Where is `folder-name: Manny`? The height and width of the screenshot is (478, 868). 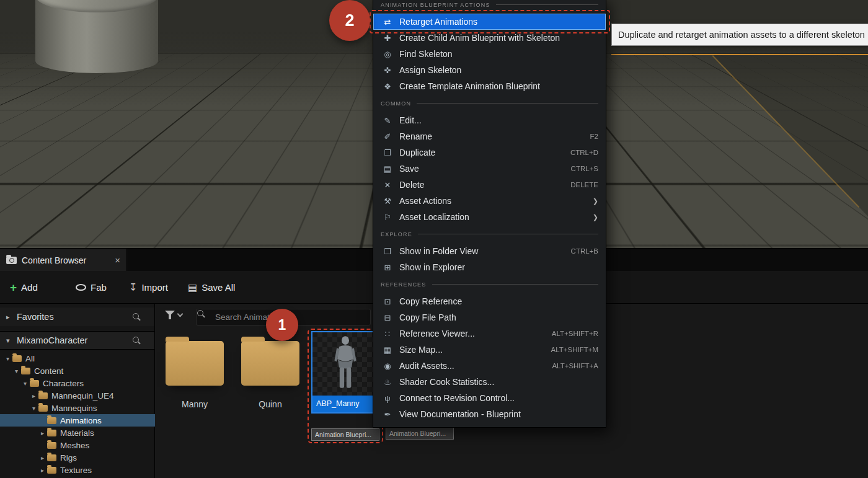 folder-name: Manny is located at coordinates (195, 404).